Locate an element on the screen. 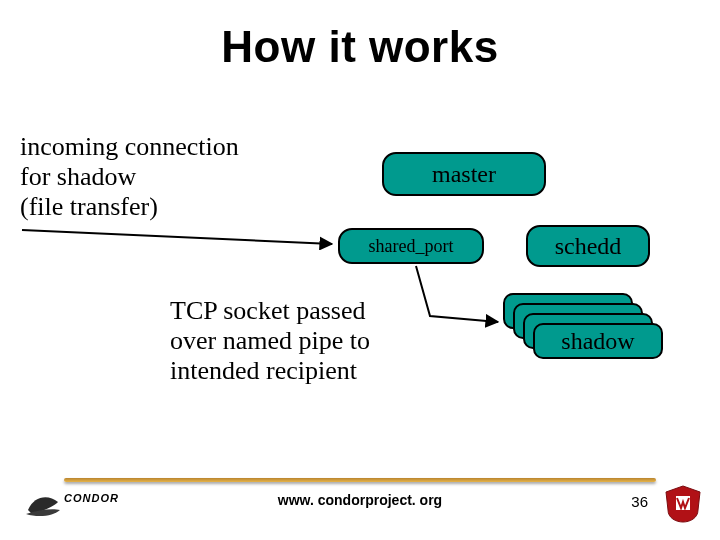 The width and height of the screenshot is (720, 540). annotation-incoming: incoming connectionfor shadow(file trans… is located at coordinates (130, 177).